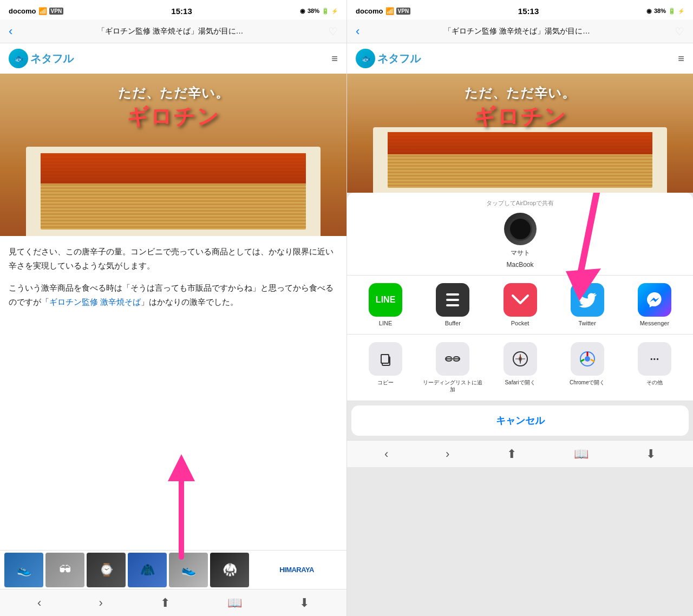  What do you see at coordinates (520, 305) in the screenshot?
I see `app-item-pocket: Pocket` at bounding box center [520, 305].